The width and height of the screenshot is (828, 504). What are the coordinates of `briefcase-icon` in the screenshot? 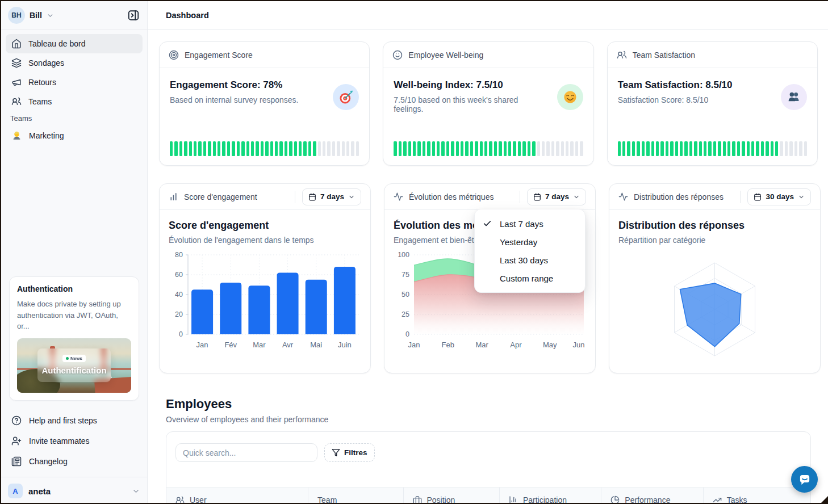 It's located at (417, 499).